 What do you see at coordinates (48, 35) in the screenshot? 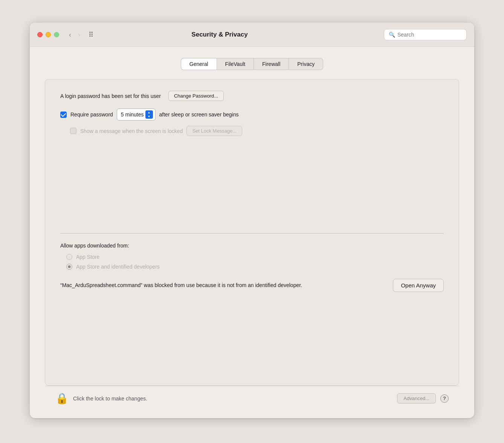
I see `traffic-lights` at bounding box center [48, 35].